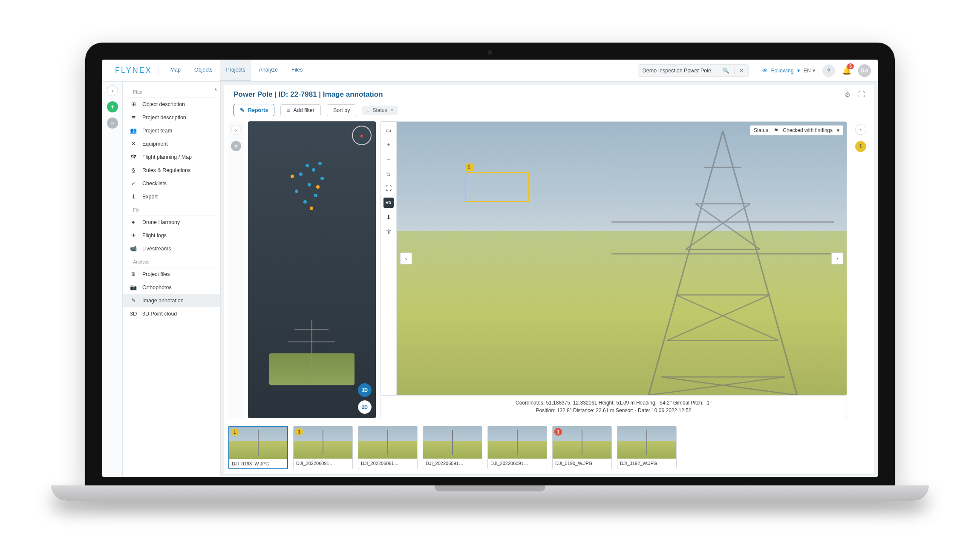 Image resolution: width=980 pixels, height=551 pixels. What do you see at coordinates (862, 95) in the screenshot?
I see `fullscreen-icon: ⛶` at bounding box center [862, 95].